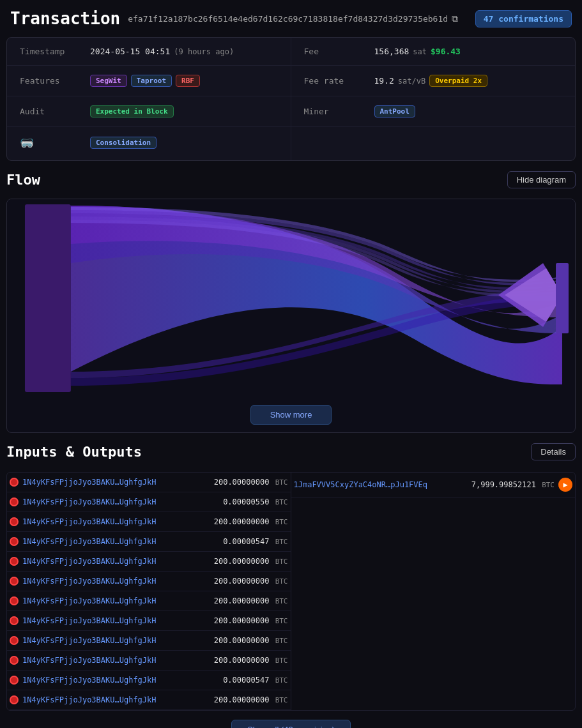 The width and height of the screenshot is (582, 728). What do you see at coordinates (433, 144) in the screenshot?
I see `miner-spacer-row` at bounding box center [433, 144].